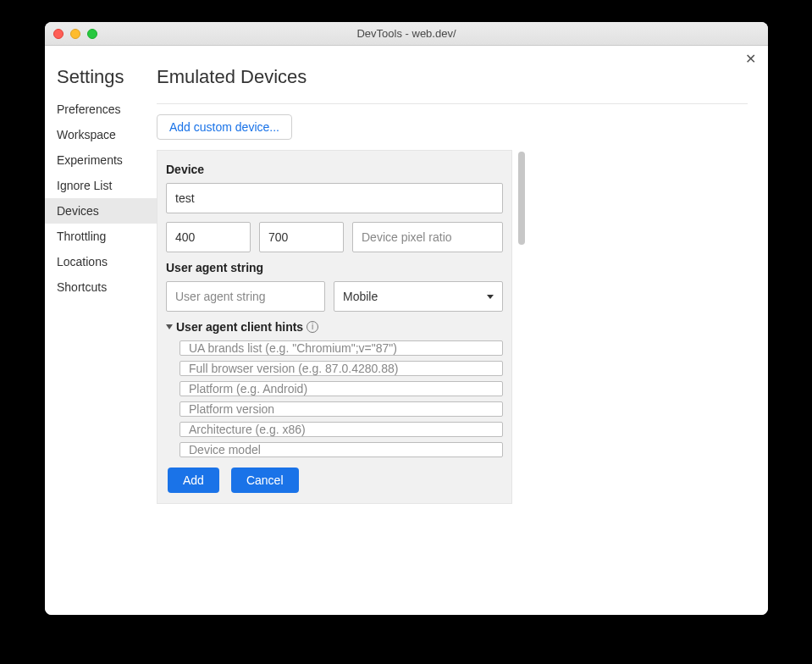 Image resolution: width=812 pixels, height=664 pixels. Describe the element at coordinates (88, 109) in the screenshot. I see `sidebar-item-label: Preferences` at that location.